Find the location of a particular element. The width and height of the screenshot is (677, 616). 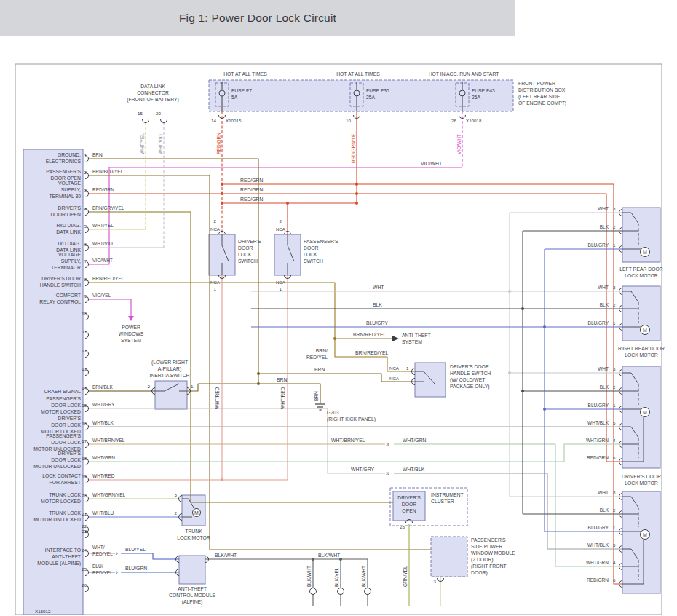

motor-icon-label: M is located at coordinates (197, 513).